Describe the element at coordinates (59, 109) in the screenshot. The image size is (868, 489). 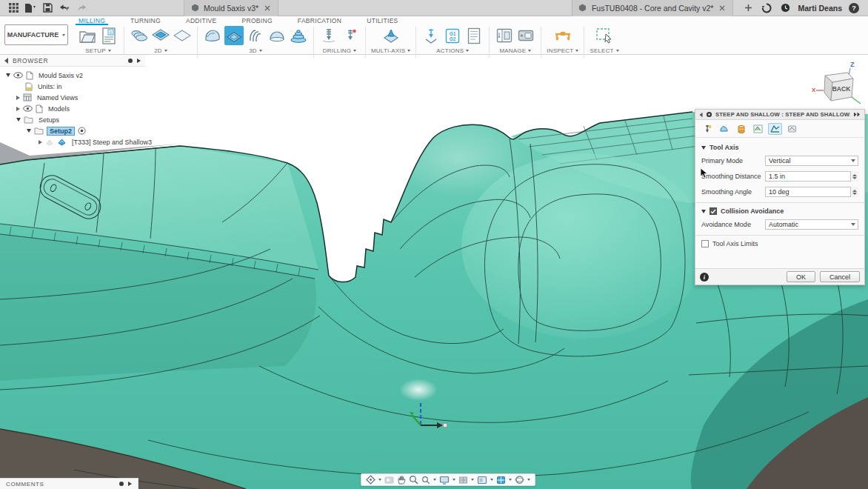
I see `tree-label: Models` at that location.